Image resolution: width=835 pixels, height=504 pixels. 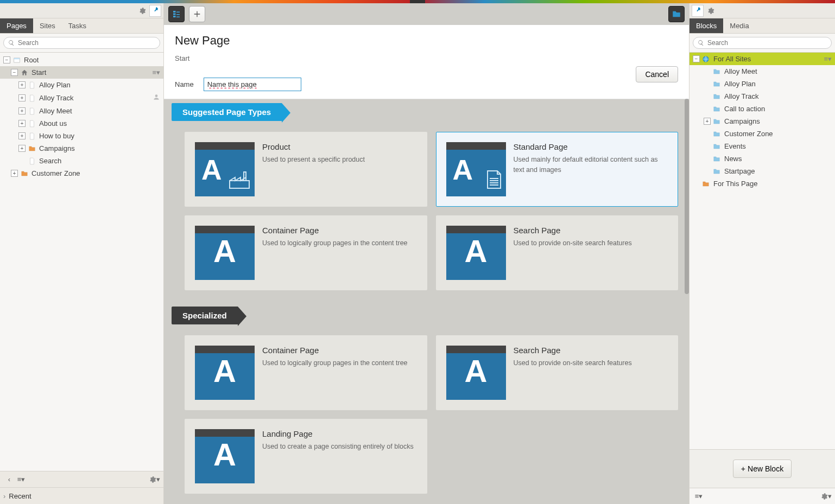 I want to click on left-panel-toolbar, so click(x=81, y=11).